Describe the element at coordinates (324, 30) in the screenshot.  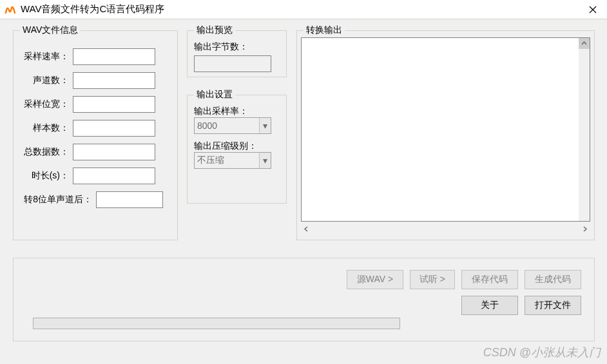
I see `output-legend: 转换输出` at that location.